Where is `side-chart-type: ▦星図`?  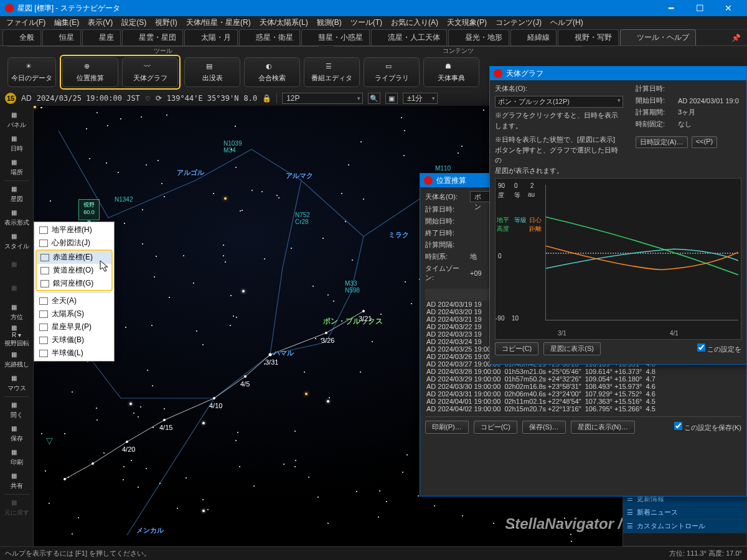 side-chart-type: ▦星図 is located at coordinates (17, 194).